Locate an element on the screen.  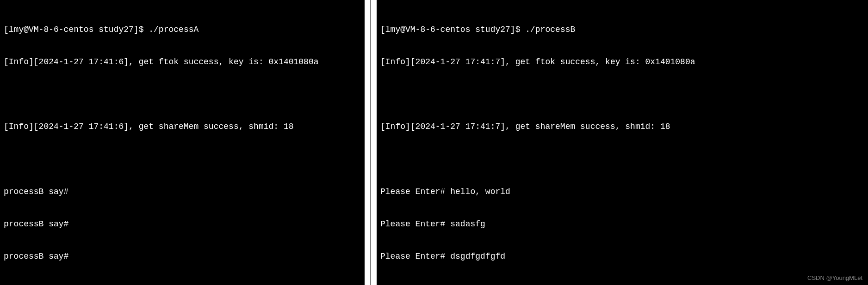
command-text: ./processA is located at coordinates (174, 30).